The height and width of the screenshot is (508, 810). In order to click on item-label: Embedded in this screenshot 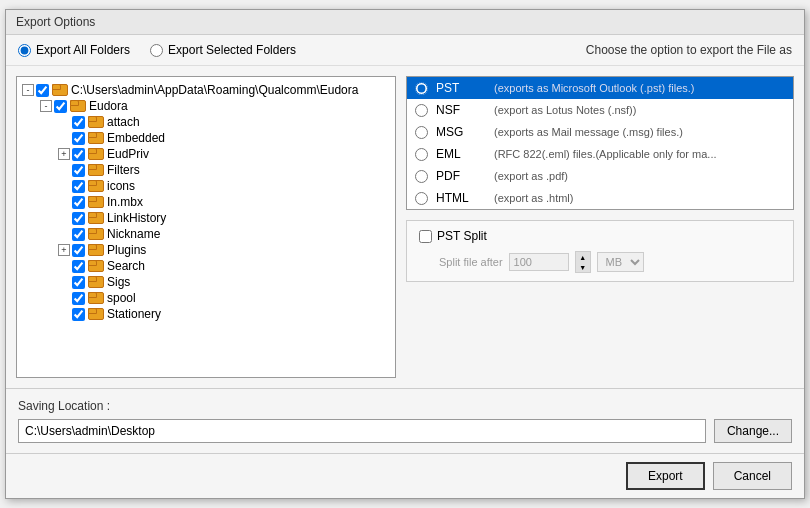, I will do `click(136, 138)`.